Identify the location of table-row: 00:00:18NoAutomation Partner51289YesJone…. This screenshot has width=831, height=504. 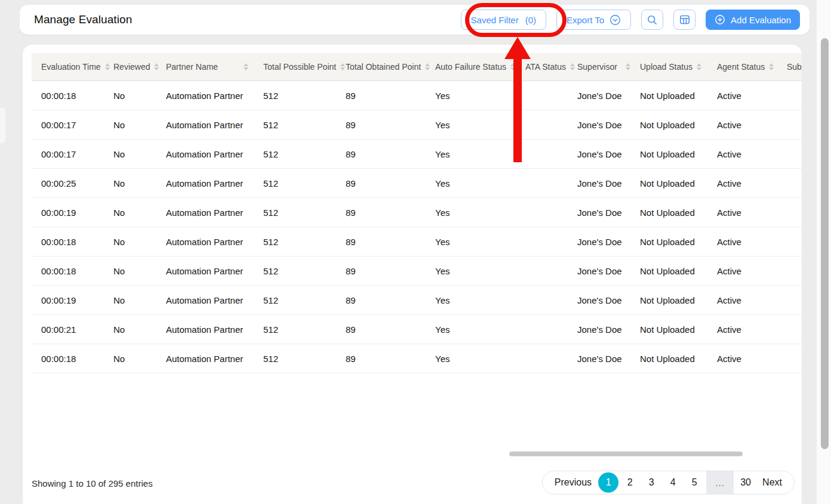
(417, 359).